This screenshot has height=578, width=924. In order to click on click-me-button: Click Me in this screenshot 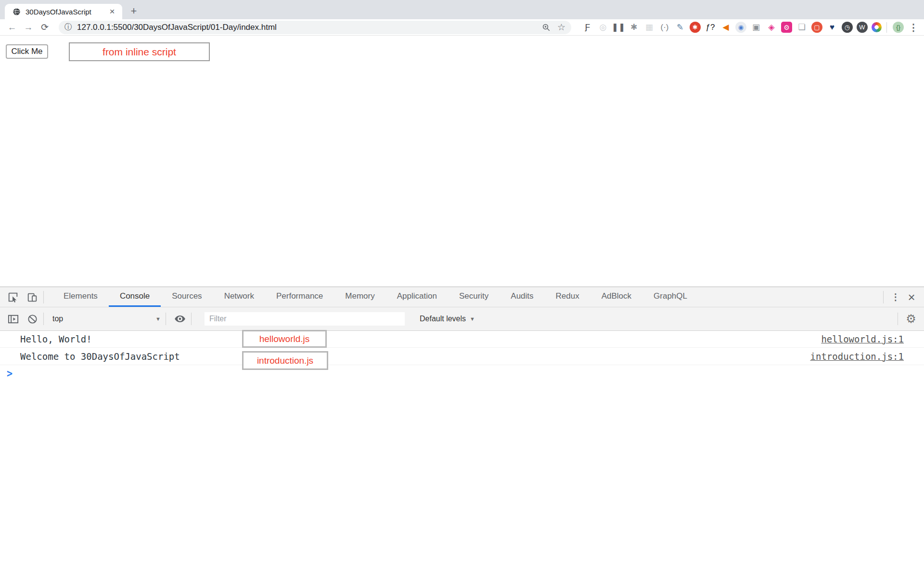, I will do `click(27, 52)`.